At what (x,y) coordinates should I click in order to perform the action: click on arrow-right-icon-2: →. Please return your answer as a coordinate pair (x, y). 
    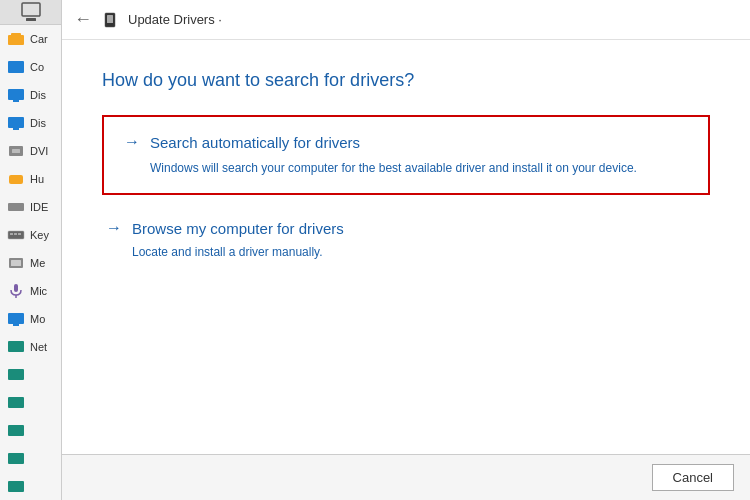
    Looking at the image, I should click on (114, 228).